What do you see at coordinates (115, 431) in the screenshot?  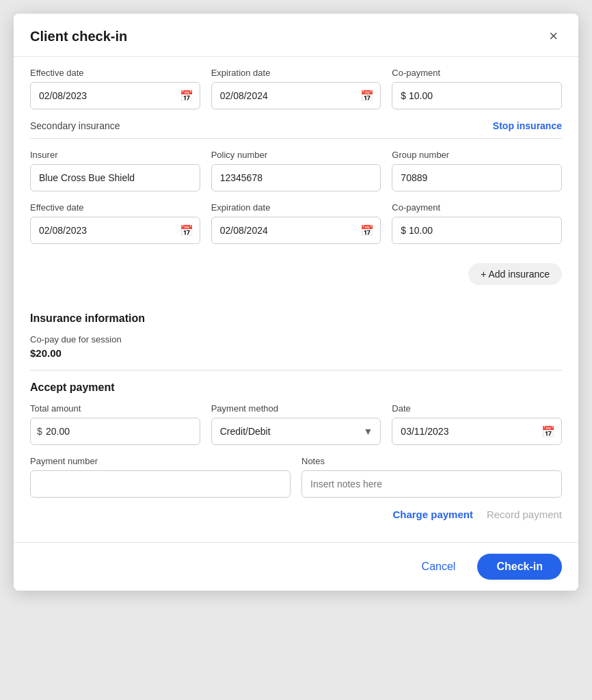 I see `total-amount-input` at bounding box center [115, 431].